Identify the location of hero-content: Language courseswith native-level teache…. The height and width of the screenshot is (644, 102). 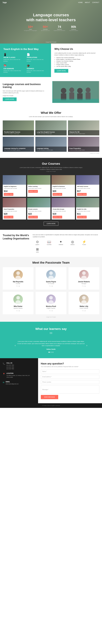
(51, 22).